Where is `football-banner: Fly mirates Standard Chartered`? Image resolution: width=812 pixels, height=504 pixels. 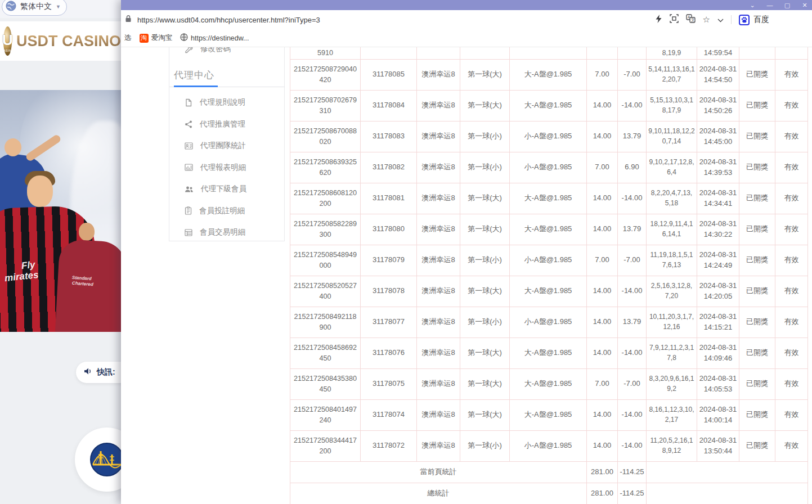
football-banner: Fly mirates Standard Chartered is located at coordinates (61, 211).